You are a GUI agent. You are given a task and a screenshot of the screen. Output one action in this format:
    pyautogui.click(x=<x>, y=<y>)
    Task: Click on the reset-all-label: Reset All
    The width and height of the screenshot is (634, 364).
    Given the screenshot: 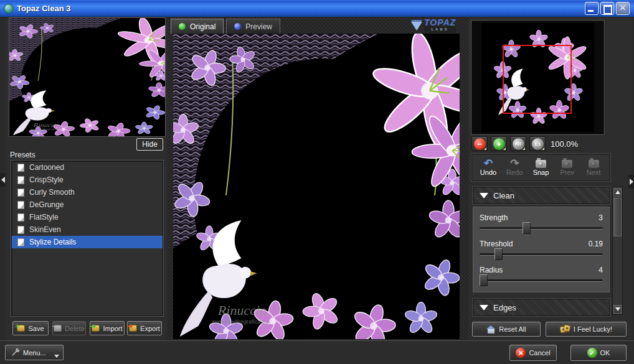 What is the action you would take?
    pyautogui.click(x=512, y=329)
    